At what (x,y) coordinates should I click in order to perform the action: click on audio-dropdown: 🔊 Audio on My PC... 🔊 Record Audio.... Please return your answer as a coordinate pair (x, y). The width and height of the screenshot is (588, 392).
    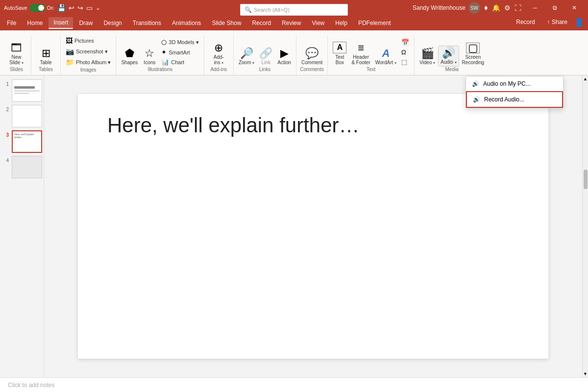
    Looking at the image, I should click on (514, 92).